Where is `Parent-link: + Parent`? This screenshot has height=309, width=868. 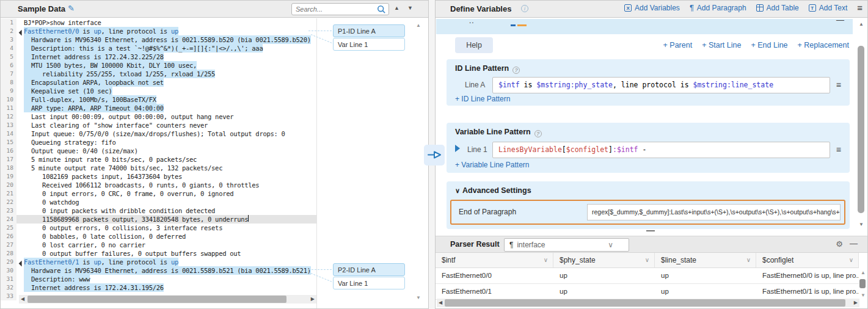 Parent-link: + Parent is located at coordinates (678, 45).